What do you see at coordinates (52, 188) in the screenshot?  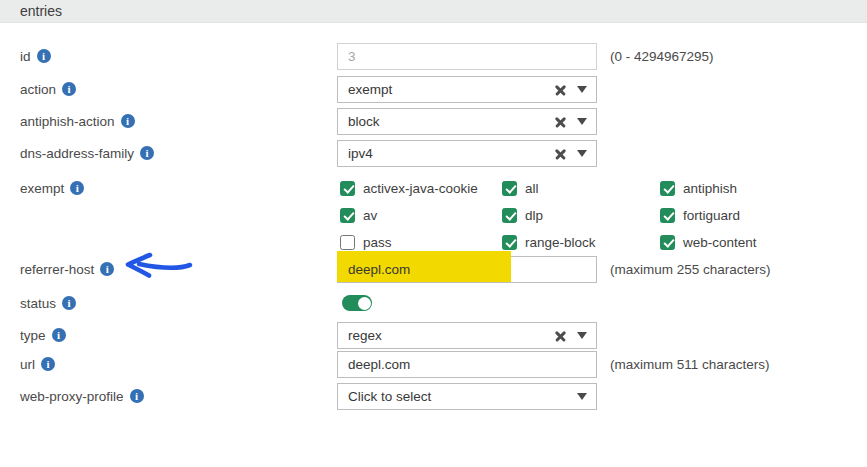 I see `field-label-exempt: exempt` at bounding box center [52, 188].